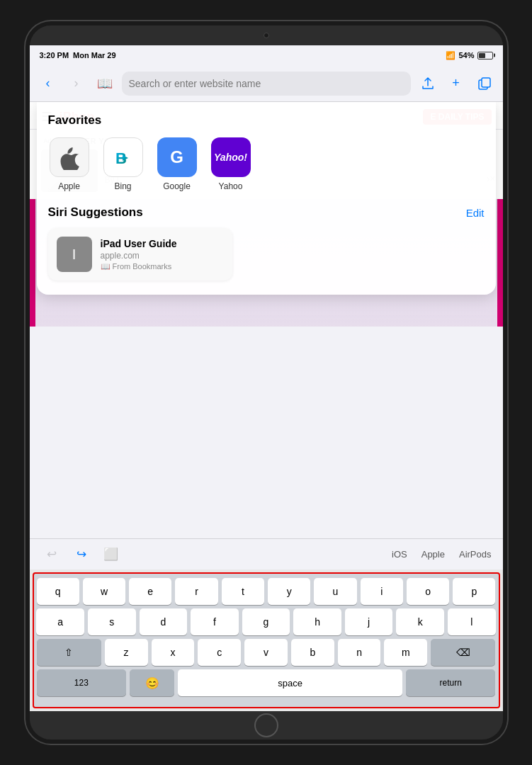 Image resolution: width=532 pixels, height=765 pixels. What do you see at coordinates (77, 84) in the screenshot?
I see `forward-button: ›` at bounding box center [77, 84].